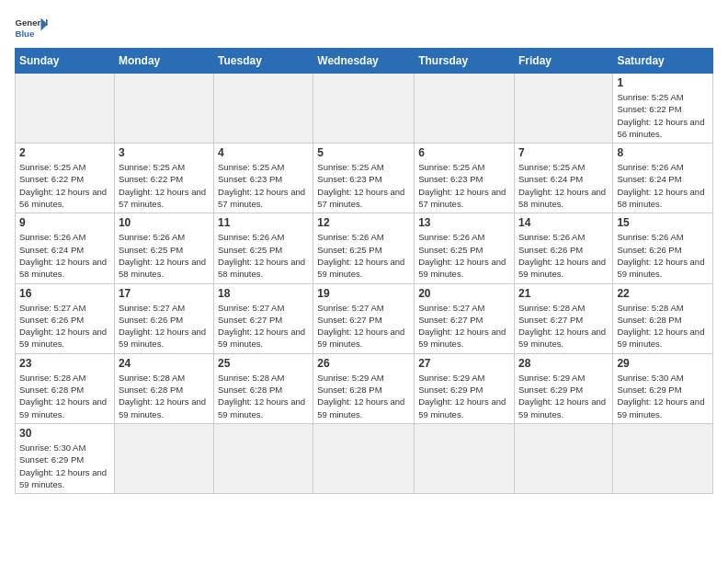 The image size is (728, 563). Describe the element at coordinates (263, 363) in the screenshot. I see `day-number: 25` at that location.